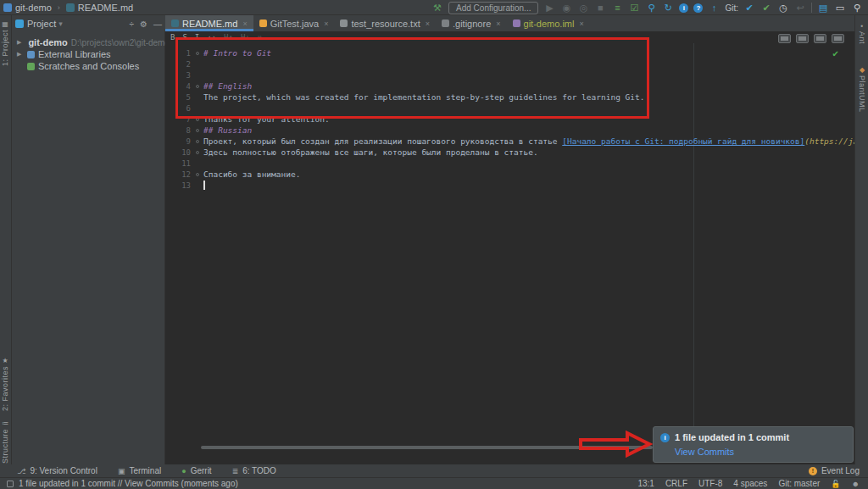 This screenshot has height=489, width=868. What do you see at coordinates (857, 8) in the screenshot?
I see `search-icon: ⚲` at bounding box center [857, 8].